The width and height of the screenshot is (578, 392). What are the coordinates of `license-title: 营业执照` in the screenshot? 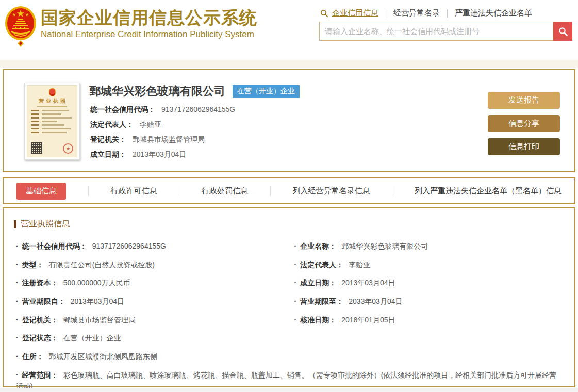 It's located at (52, 101).